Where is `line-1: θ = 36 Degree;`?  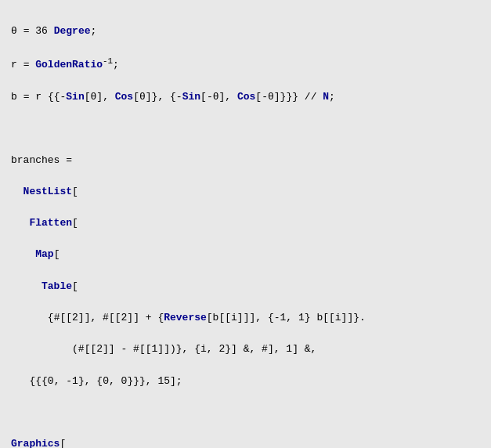
line-1: θ = 36 Degree; is located at coordinates (246, 31).